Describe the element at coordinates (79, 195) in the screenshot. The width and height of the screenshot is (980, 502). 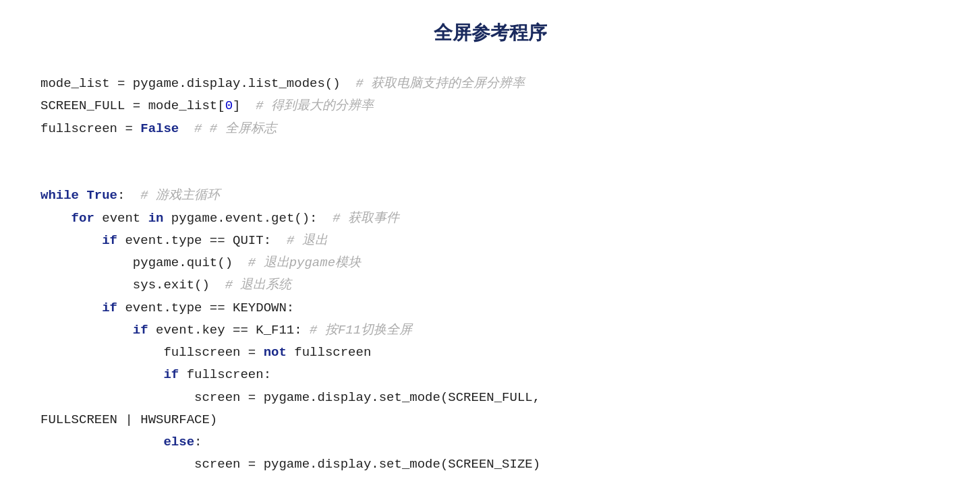
I see `code-keyword: while True` at that location.